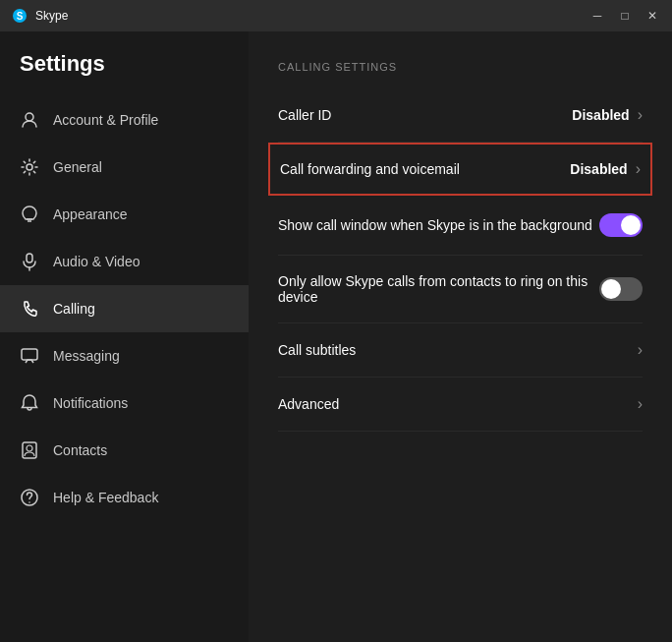  I want to click on only-allow-row: Only allow Skype calls from contacts to …, so click(460, 289).